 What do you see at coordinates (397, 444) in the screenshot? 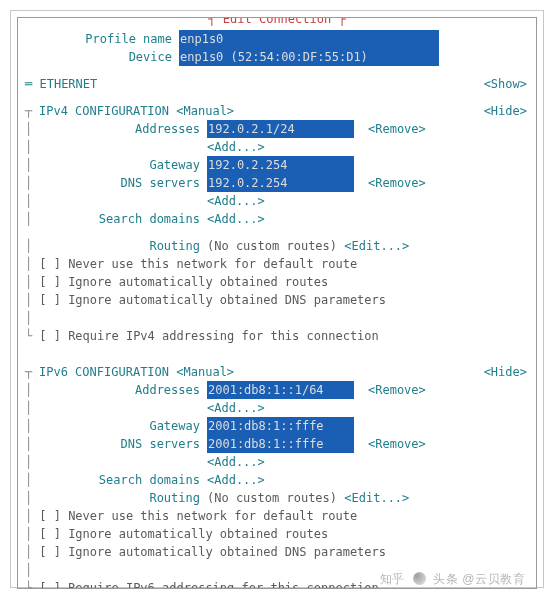
I see `ipv6-dns-remove: <Remove>` at bounding box center [397, 444].